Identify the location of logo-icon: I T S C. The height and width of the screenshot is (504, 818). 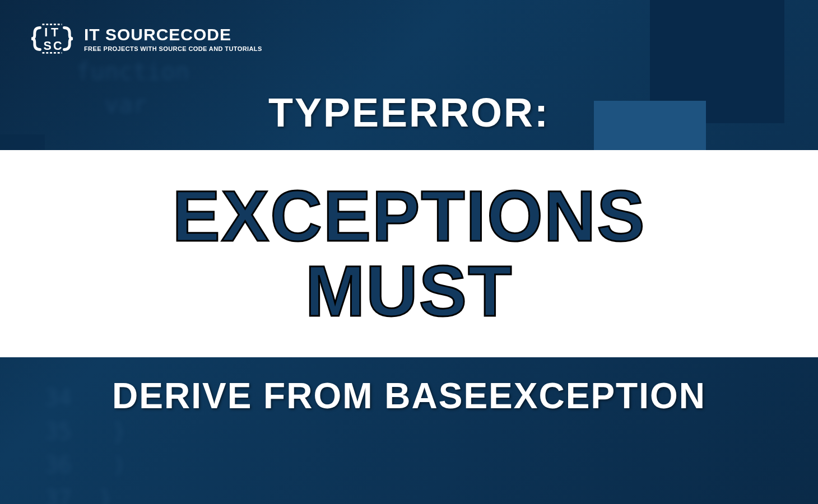
(52, 39).